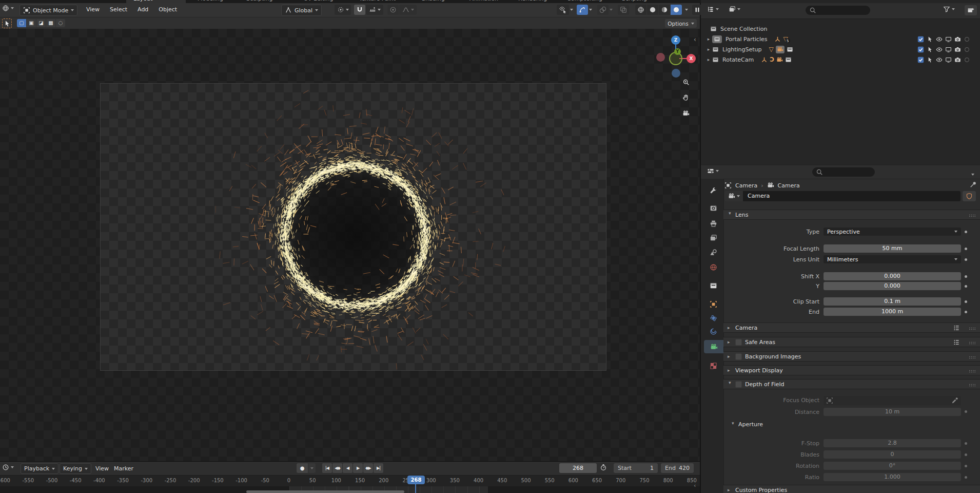 This screenshot has height=493, width=980. What do you see at coordinates (416, 489) in the screenshot?
I see `playhead-line` at bounding box center [416, 489].